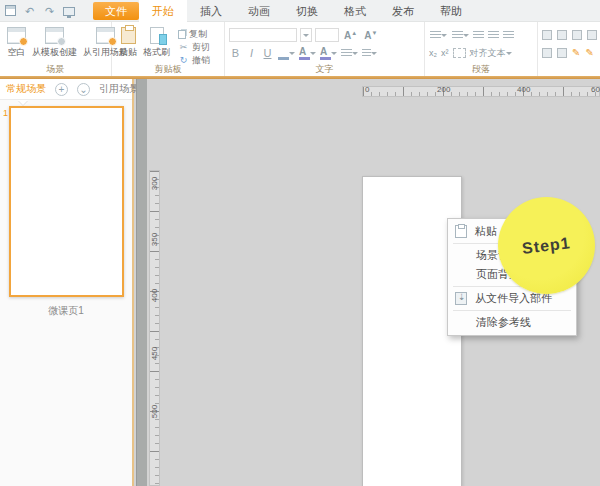  What do you see at coordinates (494, 36) in the screenshot?
I see `align-center-icon` at bounding box center [494, 36].